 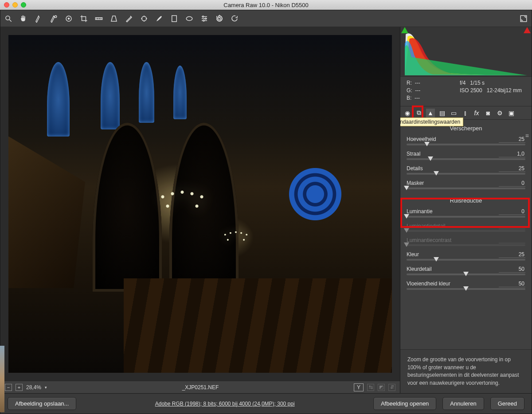 I want to click on compare-split-icon: ◩, so click(x=381, y=387).